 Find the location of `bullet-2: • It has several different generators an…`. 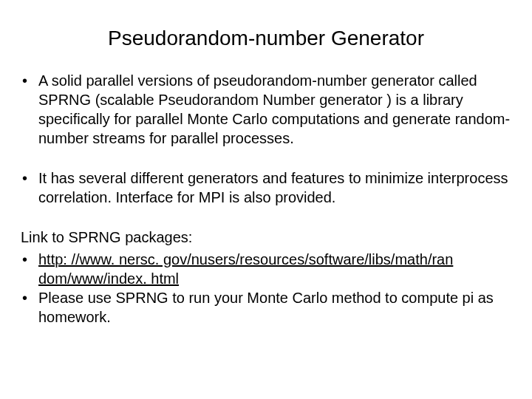

bullet-2: • It has several different generators an… is located at coordinates (266, 188).